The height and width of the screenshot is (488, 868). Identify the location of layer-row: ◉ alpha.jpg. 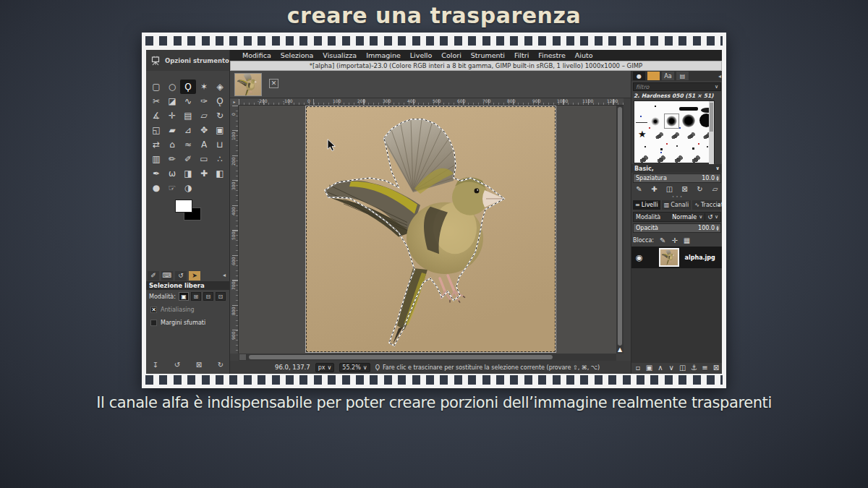
(677, 257).